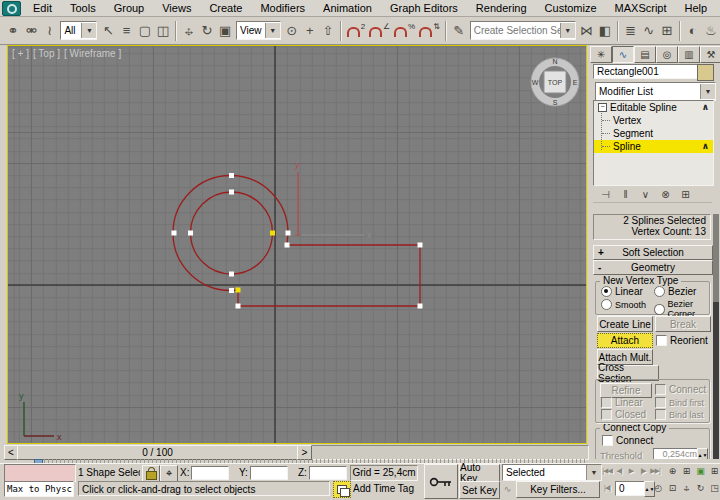 The image size is (720, 500). I want to click on pin-stack-icon: ⊣, so click(606, 195).